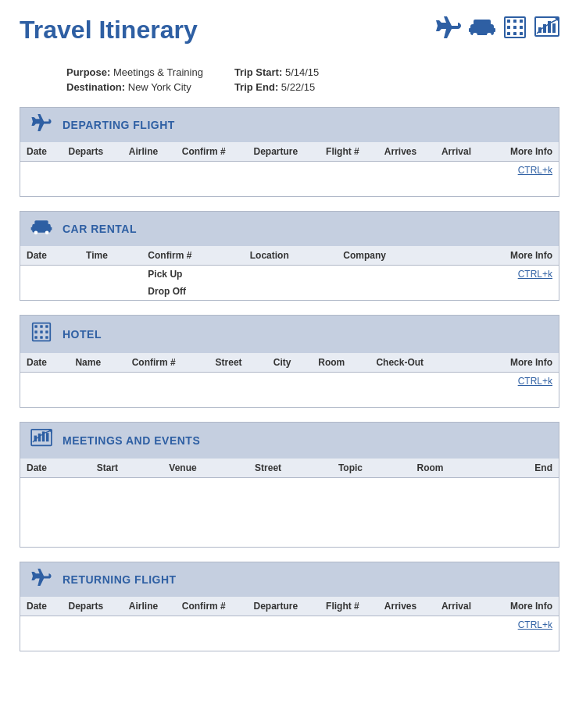  Describe the element at coordinates (289, 469) in the screenshot. I see `meetings-header-row: Date Start Venue Street Topic Room End` at that location.